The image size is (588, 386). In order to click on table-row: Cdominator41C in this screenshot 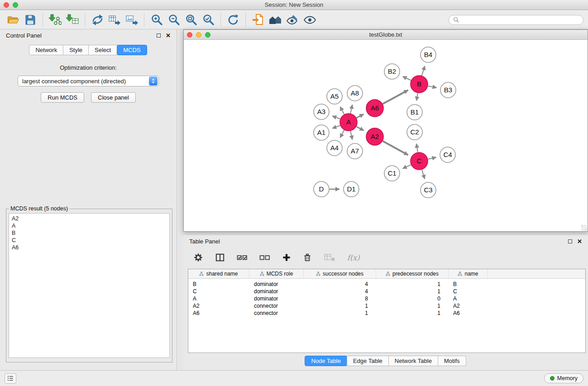, I will do `click(387, 291)`.